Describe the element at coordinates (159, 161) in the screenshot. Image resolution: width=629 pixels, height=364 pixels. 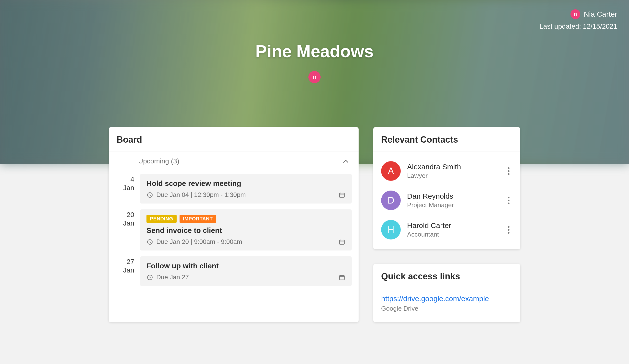
I see `section-label: Upcoming (3)` at that location.